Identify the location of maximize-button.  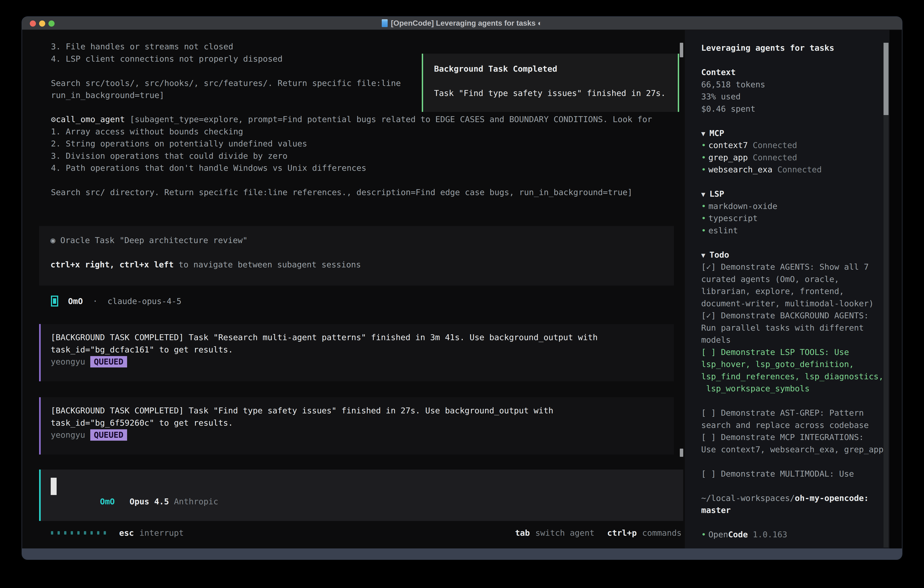
(51, 23).